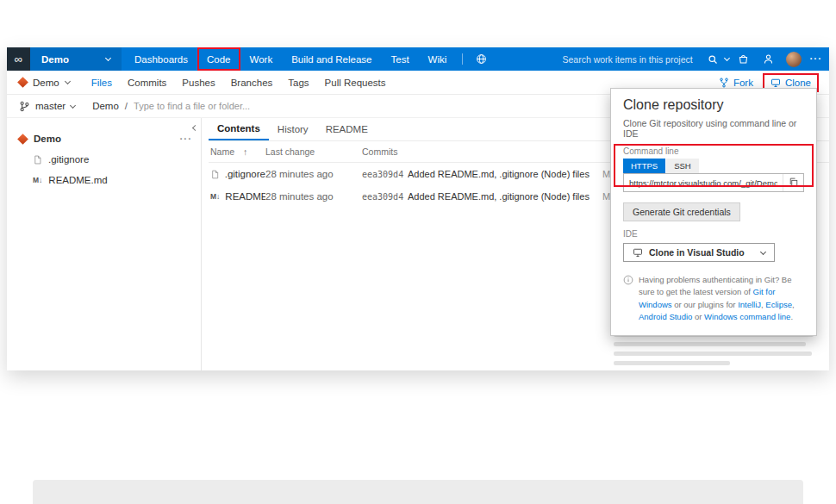 Image resolution: width=836 pixels, height=504 pixels. What do you see at coordinates (638, 252) in the screenshot?
I see `visual-studio-icon` at bounding box center [638, 252].